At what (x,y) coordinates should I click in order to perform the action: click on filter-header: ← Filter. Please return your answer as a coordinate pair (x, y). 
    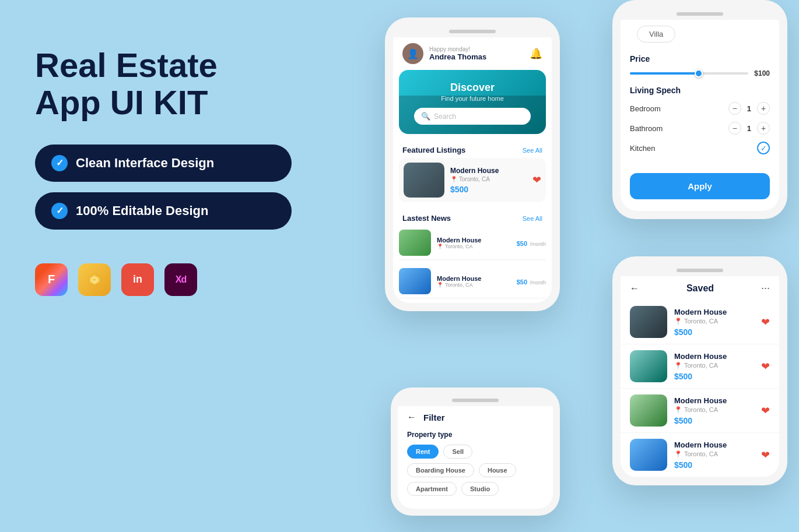
    Looking at the image, I should click on (475, 417).